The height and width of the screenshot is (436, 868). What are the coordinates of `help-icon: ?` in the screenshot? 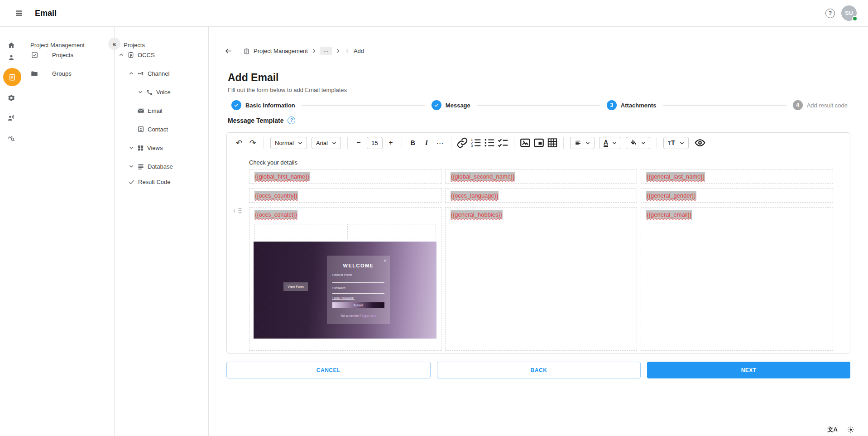 It's located at (830, 14).